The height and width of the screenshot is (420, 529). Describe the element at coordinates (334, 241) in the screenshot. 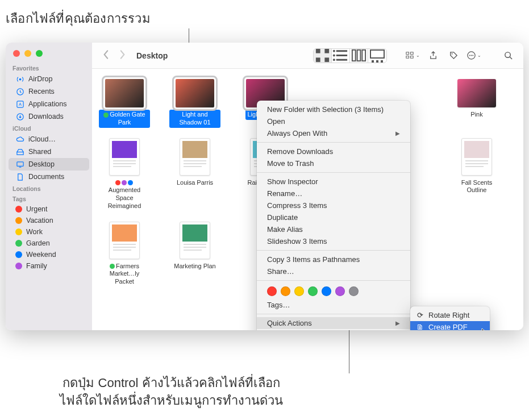

I see `ctx-slideshow: Slideshow 3 Items` at that location.